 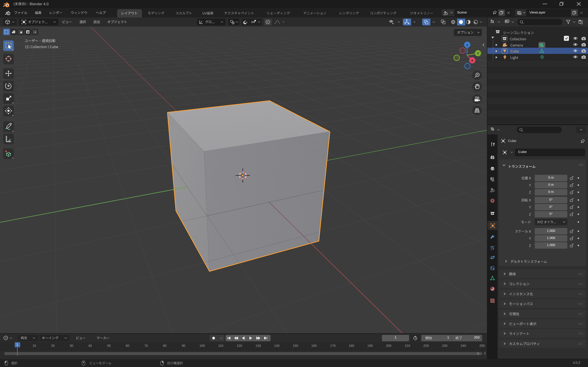 What do you see at coordinates (472, 60) in the screenshot?
I see `svg-text: X` at bounding box center [472, 60].